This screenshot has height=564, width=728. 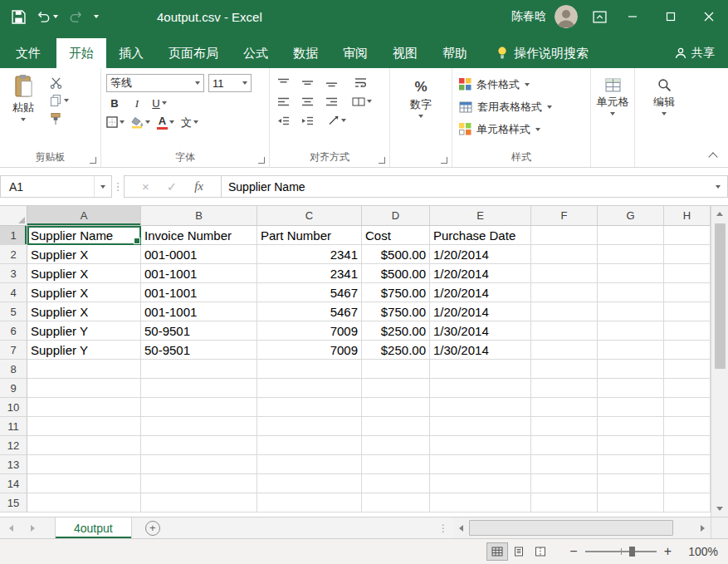 I want to click on cell-D8, so click(x=396, y=369).